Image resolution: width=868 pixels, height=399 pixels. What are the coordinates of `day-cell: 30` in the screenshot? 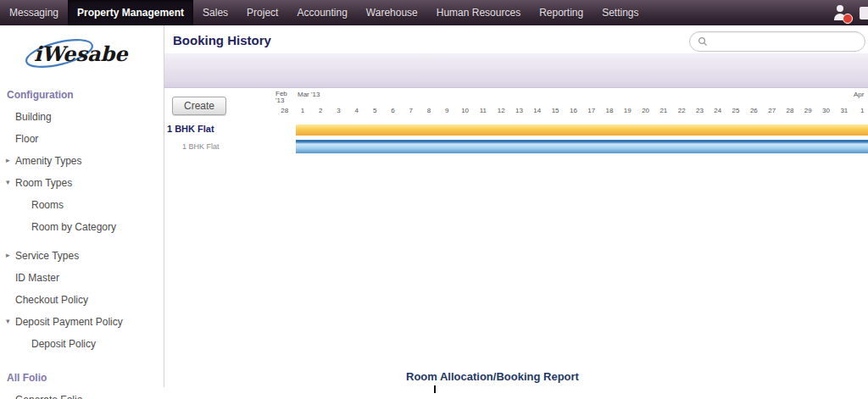 It's located at (826, 110).